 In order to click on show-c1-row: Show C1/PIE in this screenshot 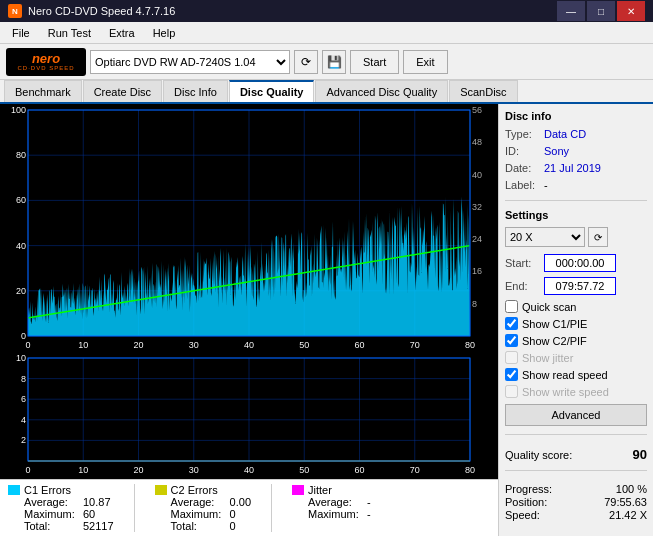, I will do `click(576, 324)`.